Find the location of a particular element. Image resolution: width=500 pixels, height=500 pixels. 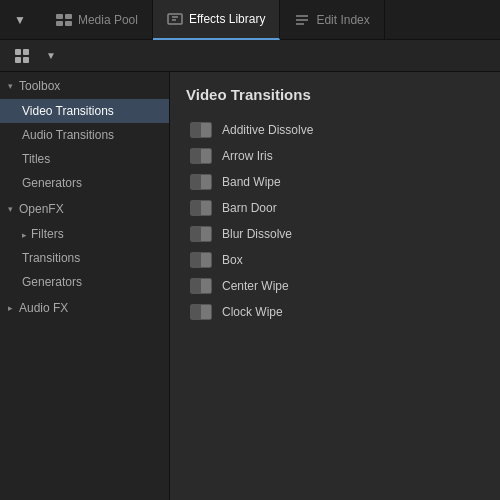

sidebar-item-label-generators: Generators is located at coordinates (52, 183).